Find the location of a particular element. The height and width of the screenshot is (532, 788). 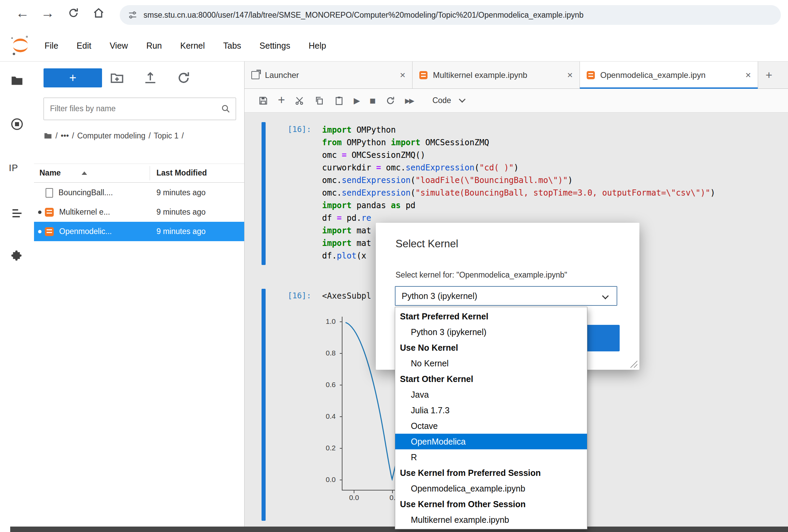

code-token: omc. is located at coordinates (332, 180).